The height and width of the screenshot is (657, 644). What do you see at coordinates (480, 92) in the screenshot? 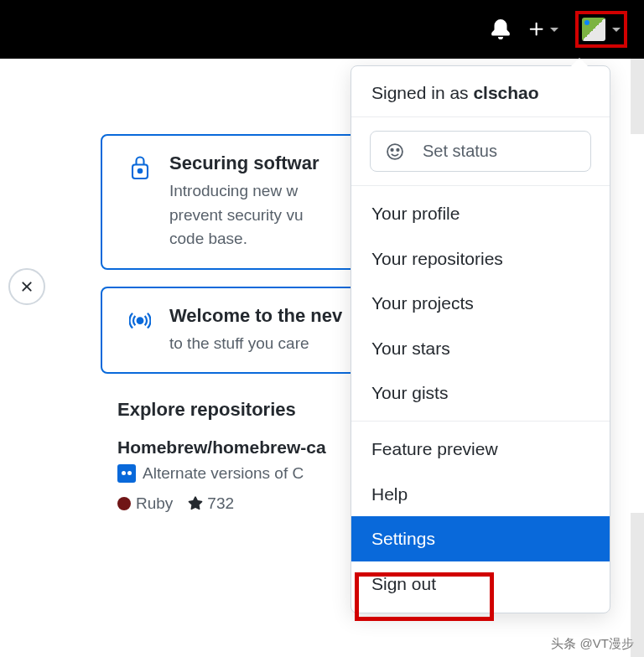
I see `signed-in-as: Signed in as clschao` at bounding box center [480, 92].